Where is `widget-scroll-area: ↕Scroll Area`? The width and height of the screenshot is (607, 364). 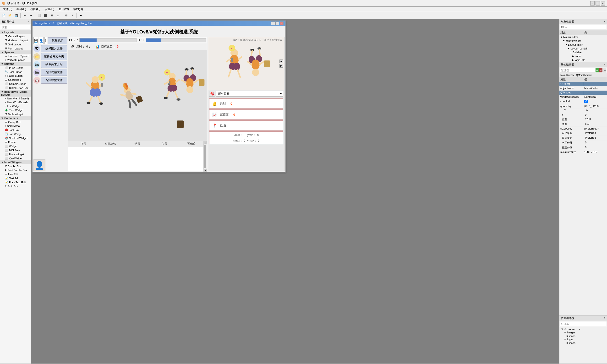 widget-scroll-area: ↕Scroll Area is located at coordinates (15, 126).